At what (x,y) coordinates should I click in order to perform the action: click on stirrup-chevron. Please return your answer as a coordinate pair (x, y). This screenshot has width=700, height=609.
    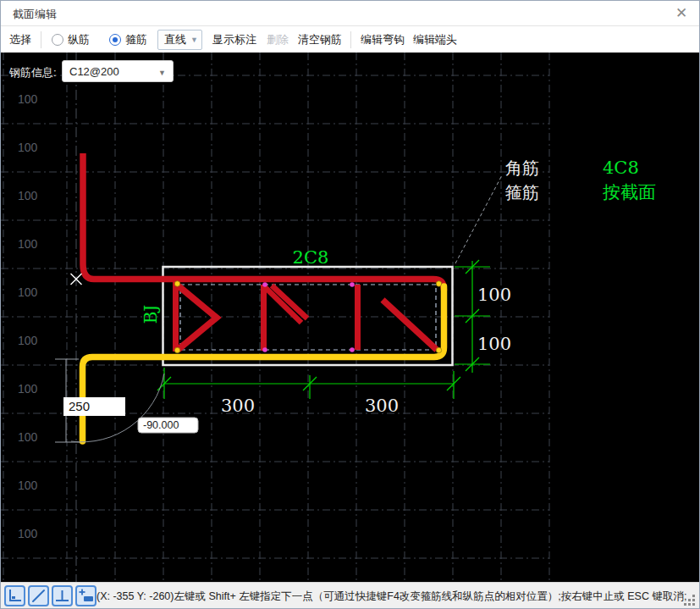
    Looking at the image, I should click on (197, 318).